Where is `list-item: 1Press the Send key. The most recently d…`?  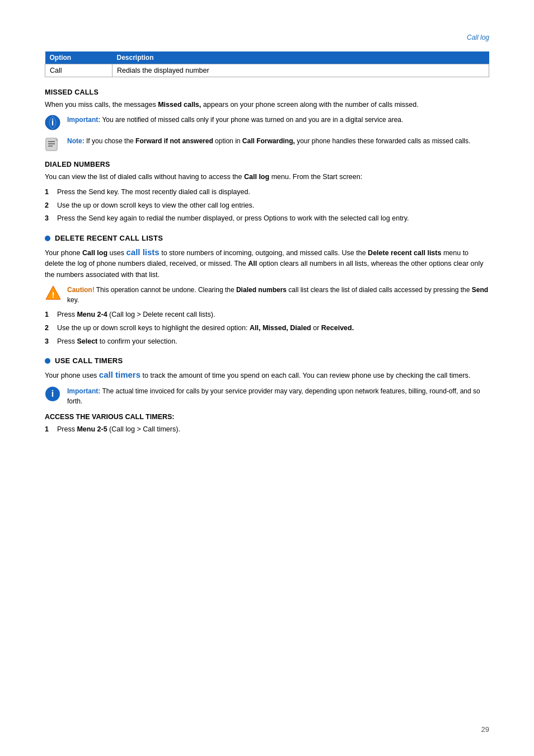 list-item: 1Press the Send key. The most recently d… is located at coordinates (267, 192).